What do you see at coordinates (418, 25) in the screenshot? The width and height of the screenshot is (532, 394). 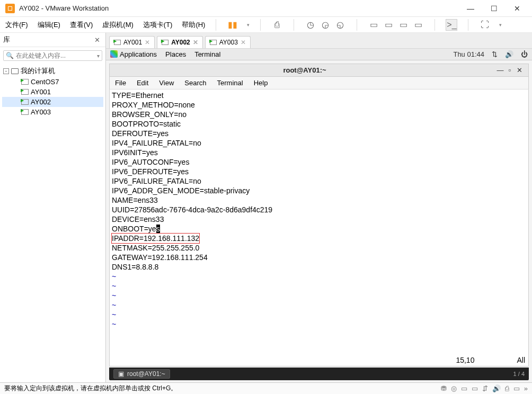 I see `view-unity-icon: ▭` at bounding box center [418, 25].